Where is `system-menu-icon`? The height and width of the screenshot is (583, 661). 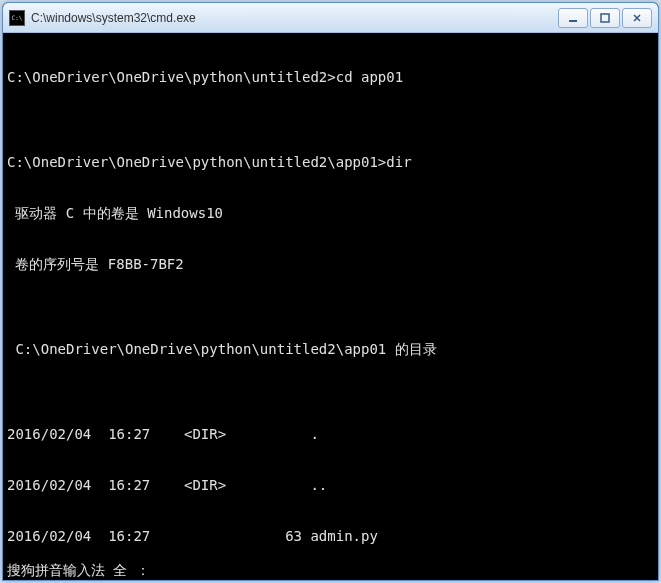 system-menu-icon is located at coordinates (17, 18).